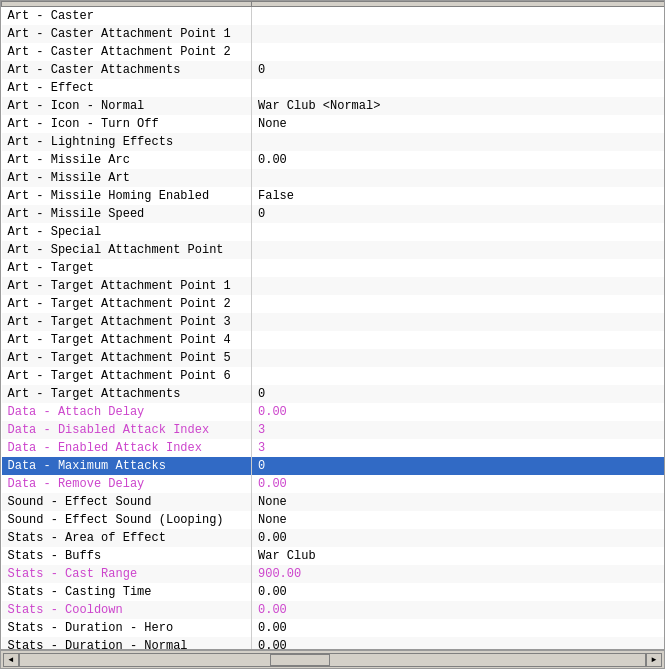  Describe the element at coordinates (334, 178) in the screenshot. I see `table-row: Art - Missile Art` at that location.